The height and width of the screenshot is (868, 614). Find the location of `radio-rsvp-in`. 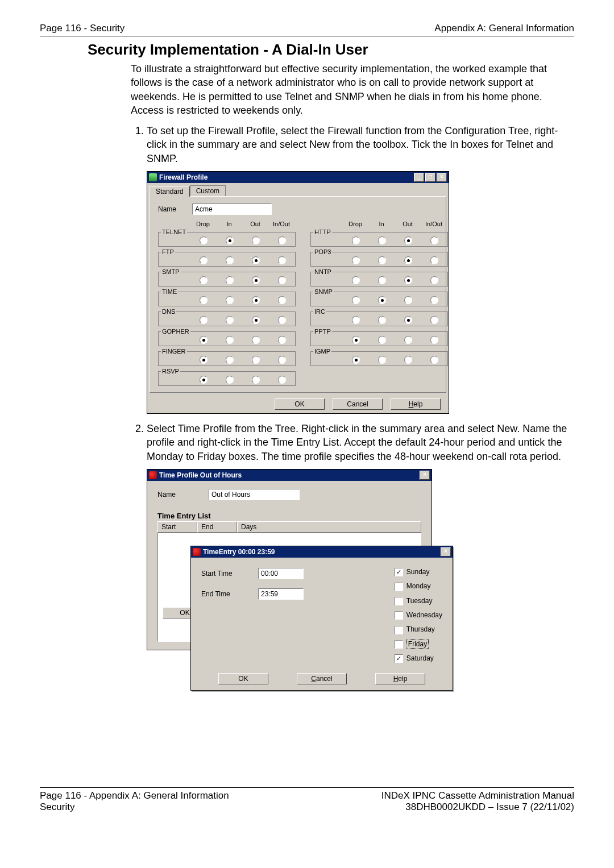

radio-rsvp-in is located at coordinates (230, 380).